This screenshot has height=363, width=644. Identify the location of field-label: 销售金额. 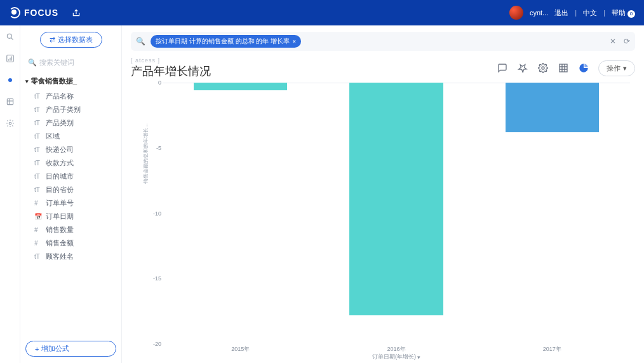
(60, 243).